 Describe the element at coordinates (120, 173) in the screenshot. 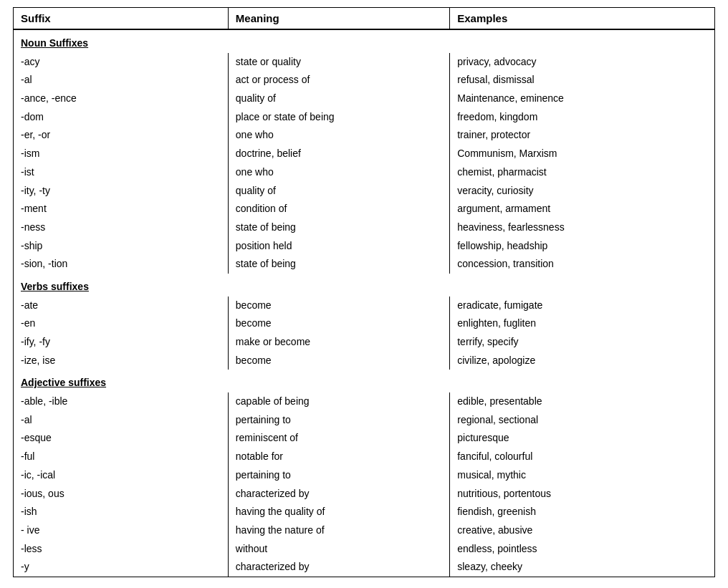

I see `suffix-cell: -ist` at that location.